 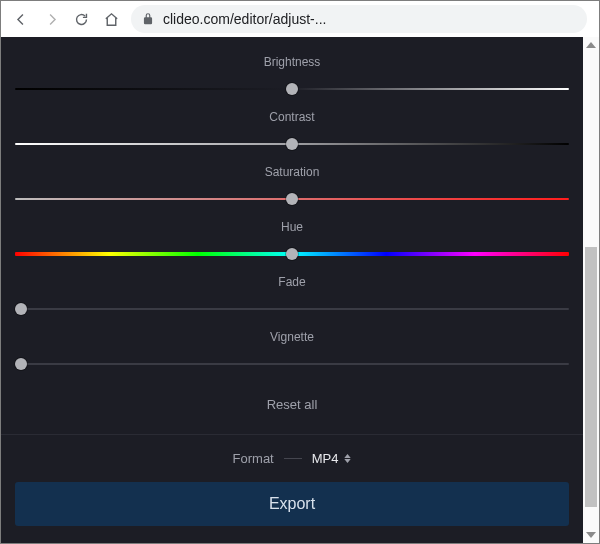 I want to click on chevron-up-icon, so click(x=591, y=45).